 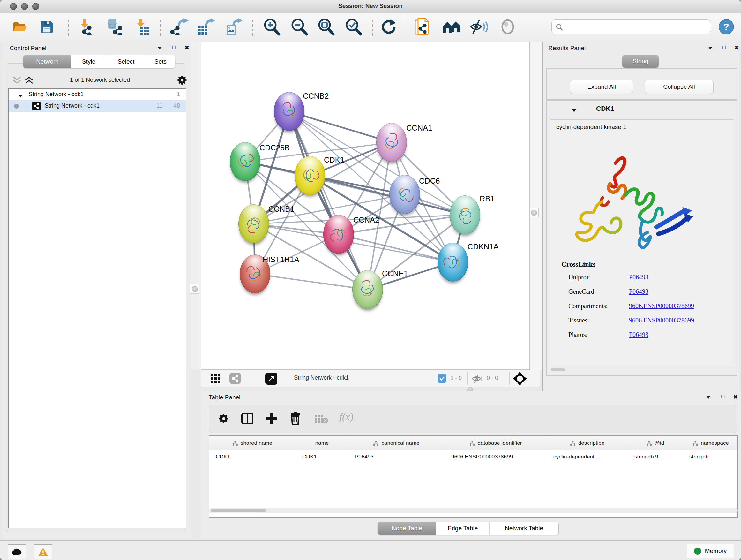 I want to click on network-node-ccnb2, so click(x=289, y=111).